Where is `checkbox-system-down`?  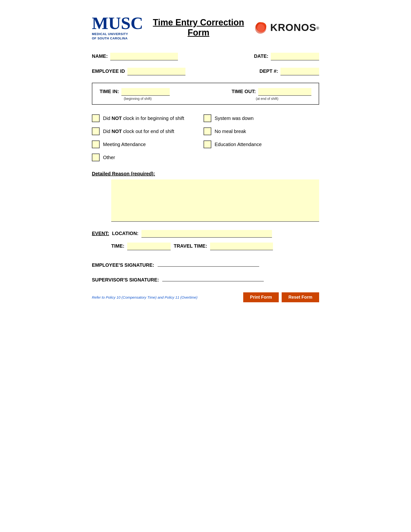 checkbox-system-down is located at coordinates (207, 118).